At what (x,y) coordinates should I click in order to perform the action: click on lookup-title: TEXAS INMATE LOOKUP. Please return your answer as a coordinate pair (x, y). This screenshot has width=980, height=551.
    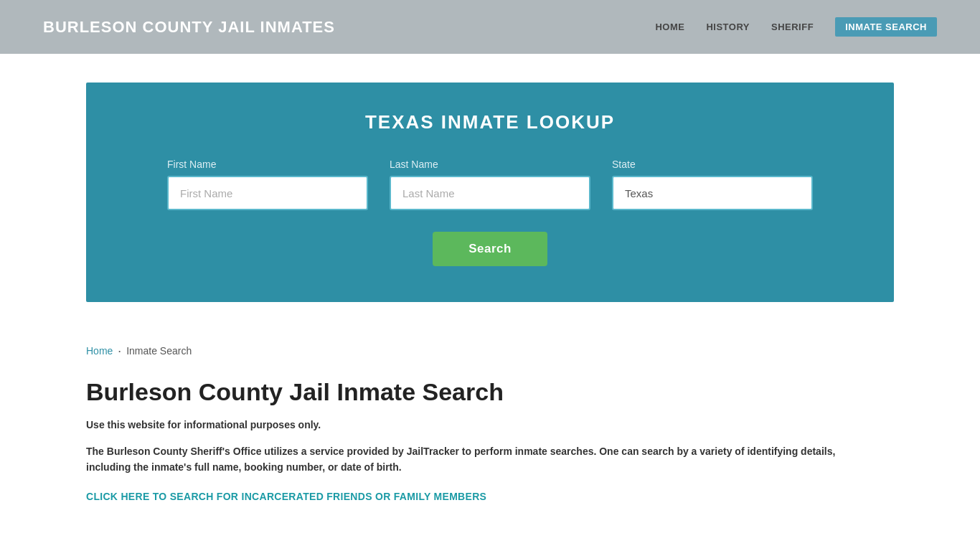
    Looking at the image, I should click on (490, 122).